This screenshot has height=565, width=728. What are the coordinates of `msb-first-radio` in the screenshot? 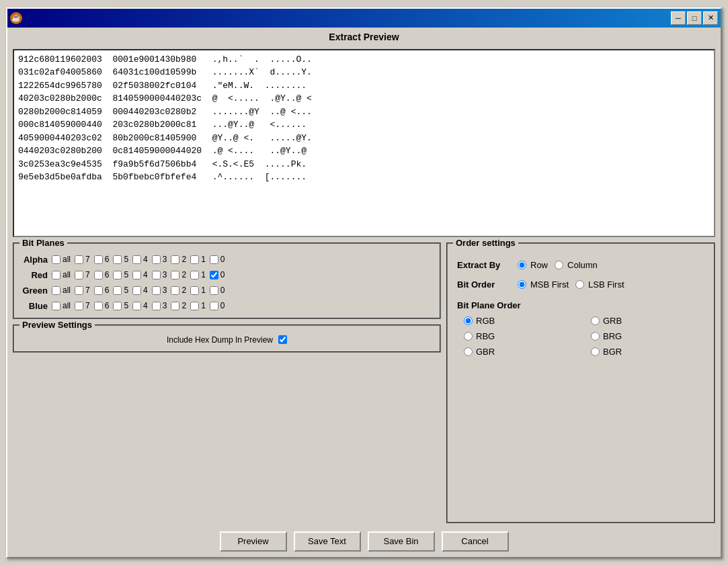 It's located at (522, 285).